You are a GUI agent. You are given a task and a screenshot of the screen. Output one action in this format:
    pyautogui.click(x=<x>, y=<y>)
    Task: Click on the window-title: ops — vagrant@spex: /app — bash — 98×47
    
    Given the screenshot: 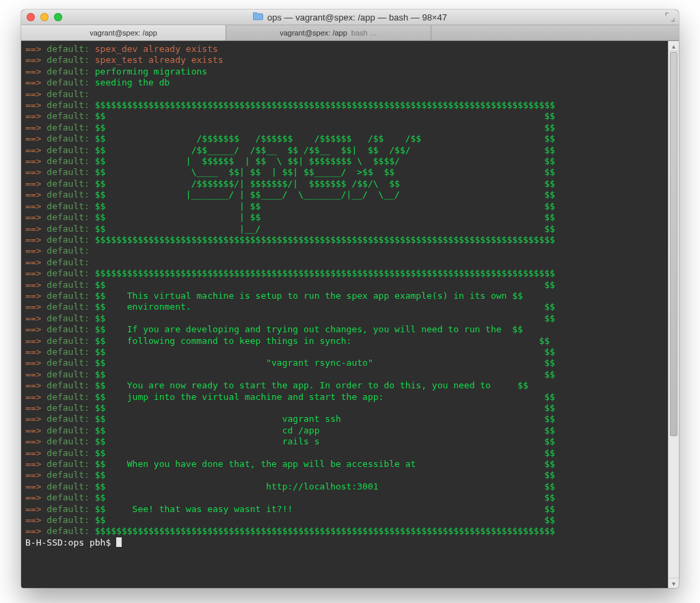 What is the action you would take?
    pyautogui.click(x=350, y=18)
    